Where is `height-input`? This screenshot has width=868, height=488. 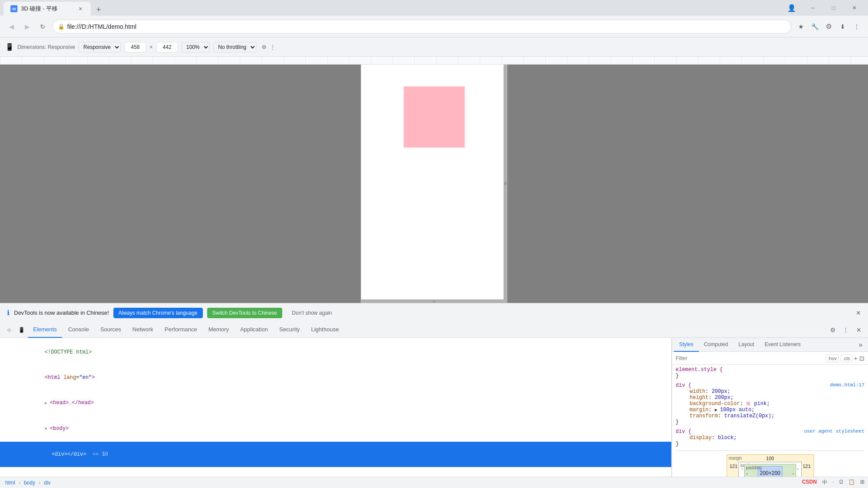
height-input is located at coordinates (167, 47).